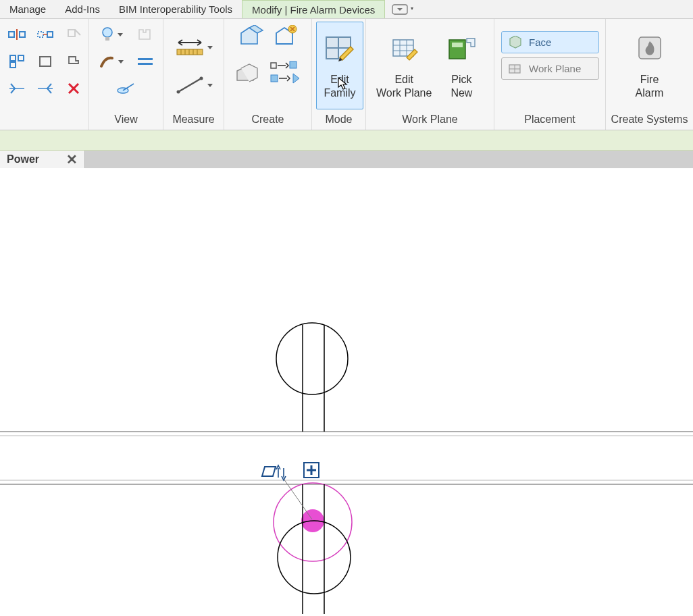  What do you see at coordinates (461, 66) in the screenshot?
I see `pick-new-button: Pick New` at bounding box center [461, 66].